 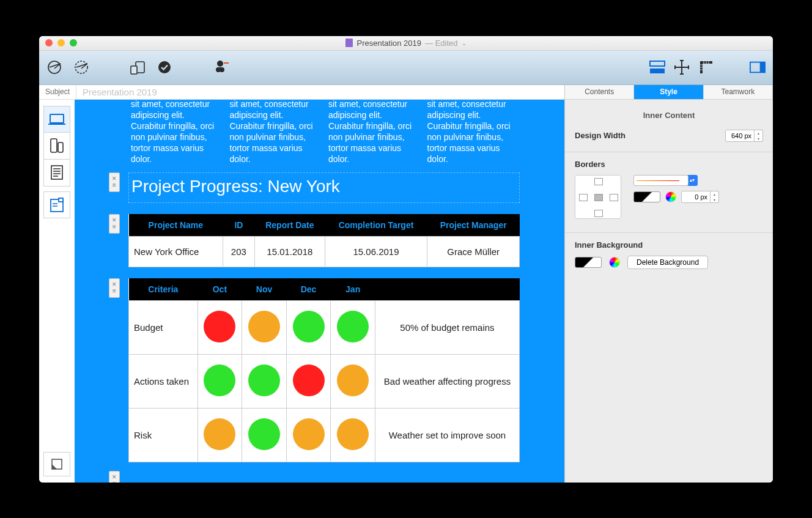 What do you see at coordinates (599, 92) in the screenshot?
I see `tab-contents: Contents` at bounding box center [599, 92].